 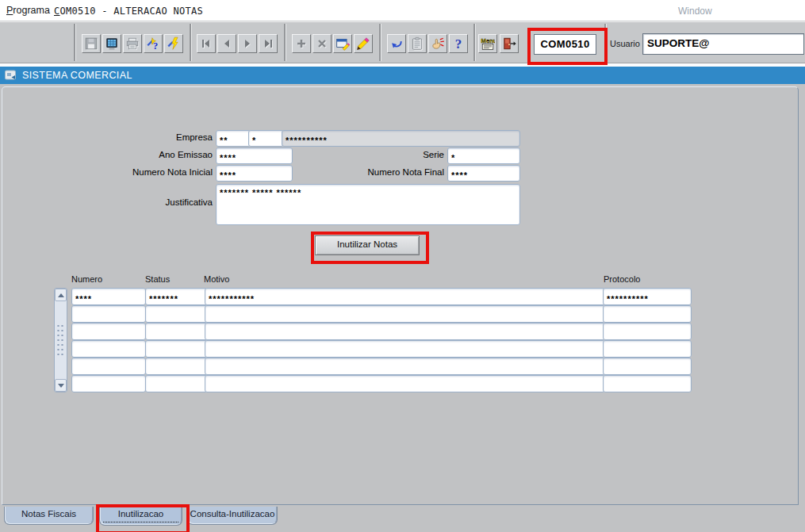 I want to click on clear-record-button, so click(x=363, y=44).